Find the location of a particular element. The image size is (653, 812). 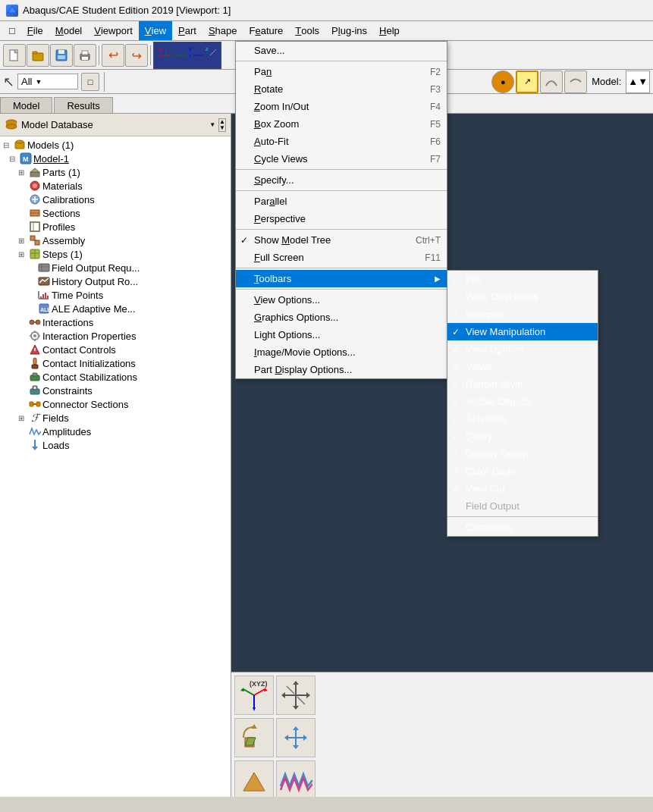

expand-models: ⊟ is located at coordinates (8, 146).